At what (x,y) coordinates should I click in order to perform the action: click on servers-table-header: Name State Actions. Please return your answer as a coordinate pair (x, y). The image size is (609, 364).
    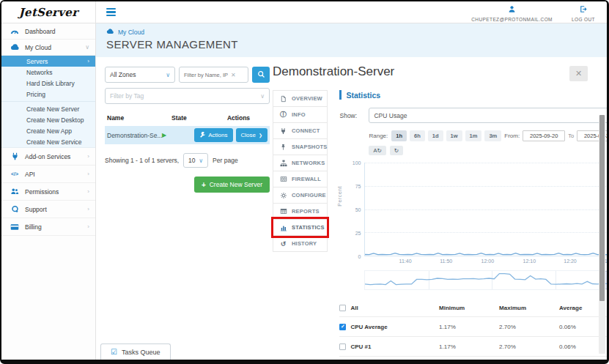
    Looking at the image, I should click on (188, 119).